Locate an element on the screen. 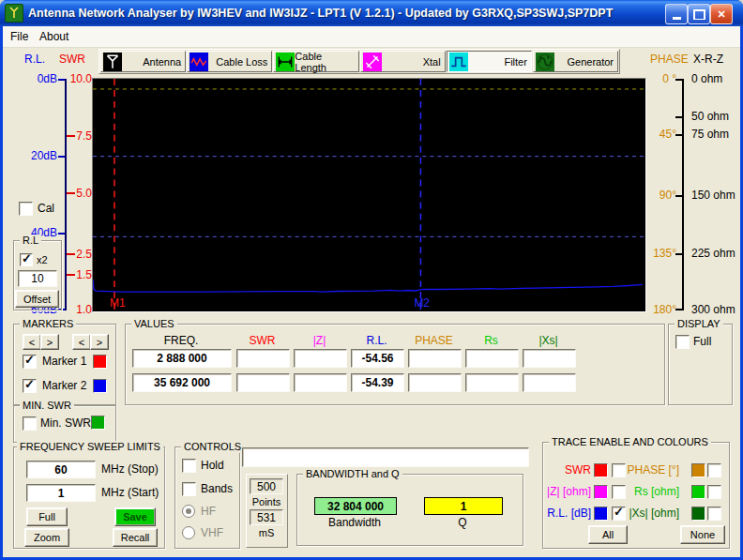 The height and width of the screenshot is (560, 743). hold-checkbox is located at coordinates (190, 465).